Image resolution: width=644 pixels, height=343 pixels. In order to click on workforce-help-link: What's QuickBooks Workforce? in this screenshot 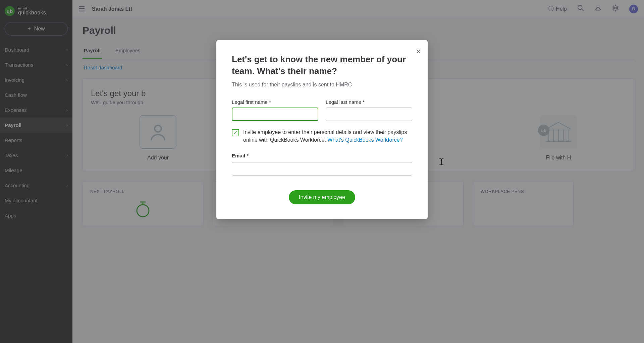, I will do `click(365, 140)`.